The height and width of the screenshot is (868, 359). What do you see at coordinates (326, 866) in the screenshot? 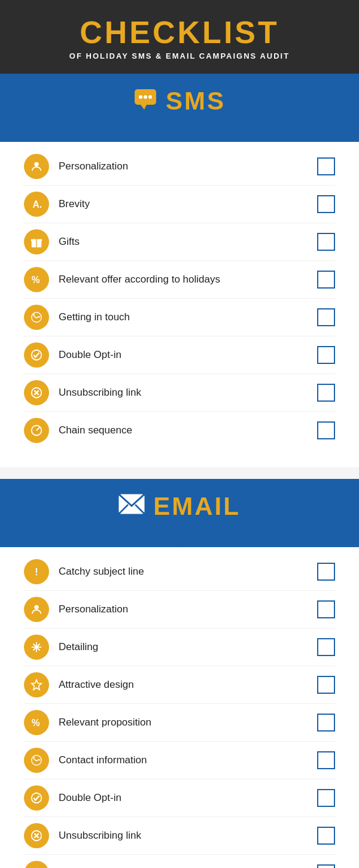
I see `email-chain-sequence-checkbox` at bounding box center [326, 866].